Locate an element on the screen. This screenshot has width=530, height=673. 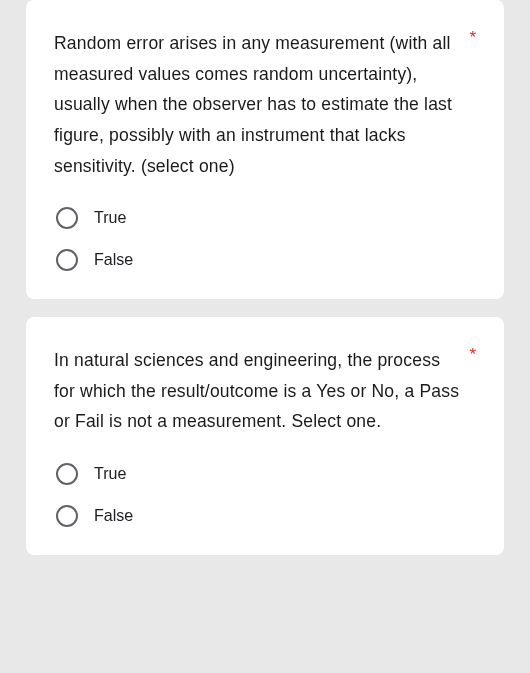
question-header: In natural sciences and engineering, the… is located at coordinates (265, 391).